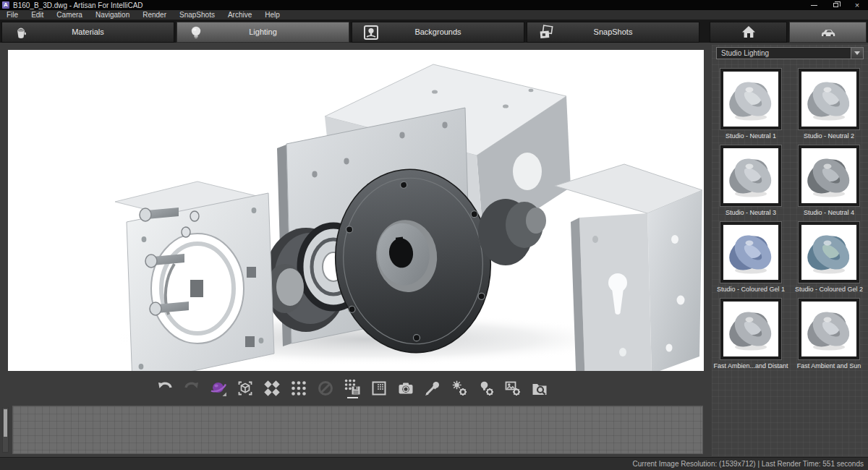  I want to click on lighting-preset-2: Studio - Neutral 2, so click(829, 105).